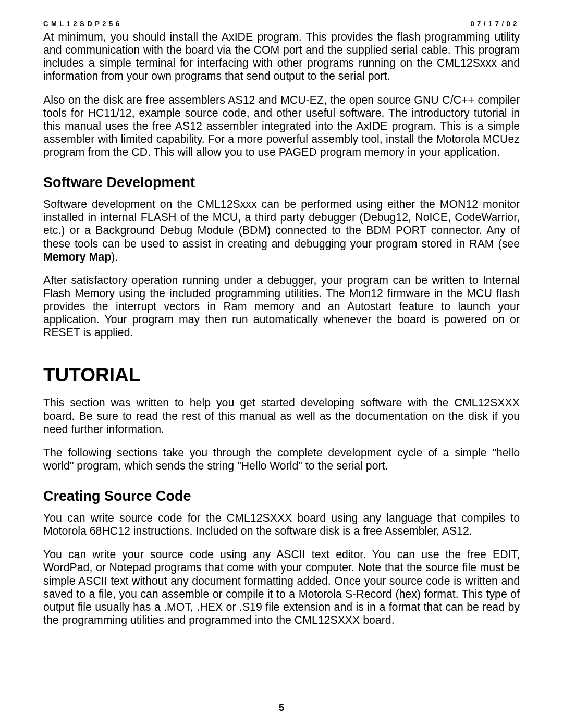 The height and width of the screenshot is (728, 563). What do you see at coordinates (282, 525) in the screenshot?
I see `body-paragraph: You can write source code for the CML12S…` at bounding box center [282, 525].